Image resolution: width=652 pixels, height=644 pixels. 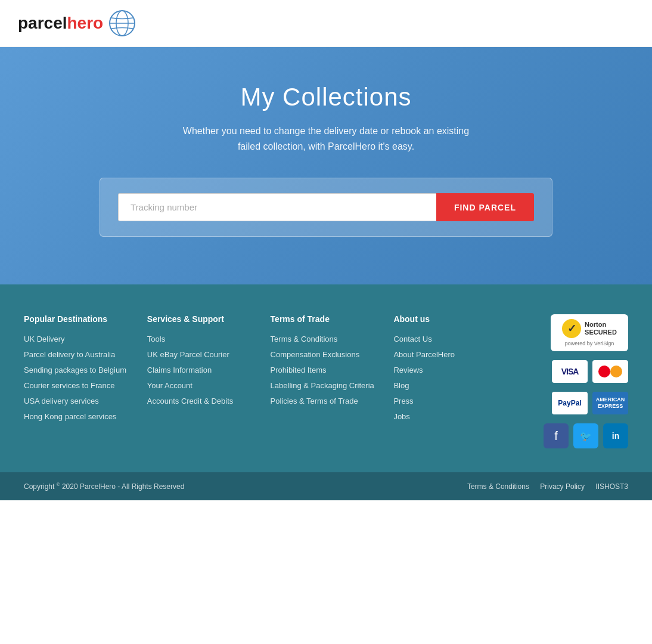 I want to click on list-item: Press, so click(x=449, y=401).